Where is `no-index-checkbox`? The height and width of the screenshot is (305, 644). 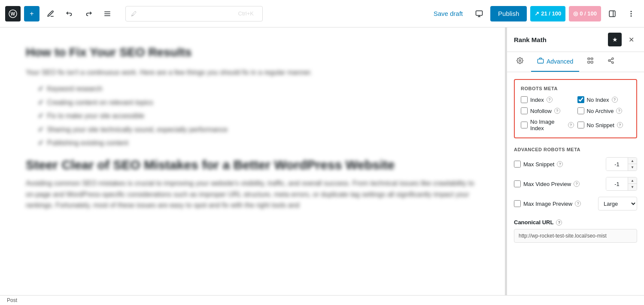 no-index-checkbox is located at coordinates (581, 100).